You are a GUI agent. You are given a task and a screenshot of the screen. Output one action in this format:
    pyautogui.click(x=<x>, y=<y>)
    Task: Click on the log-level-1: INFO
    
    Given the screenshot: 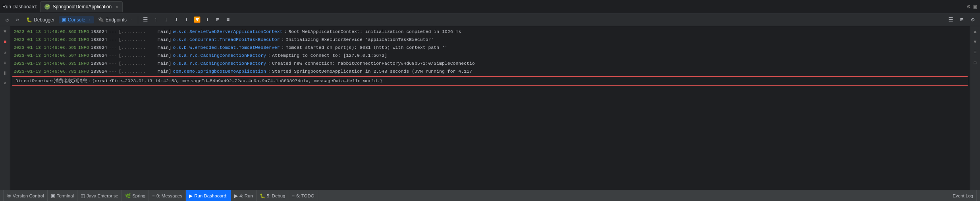 What is the action you would take?
    pyautogui.click(x=84, y=32)
    